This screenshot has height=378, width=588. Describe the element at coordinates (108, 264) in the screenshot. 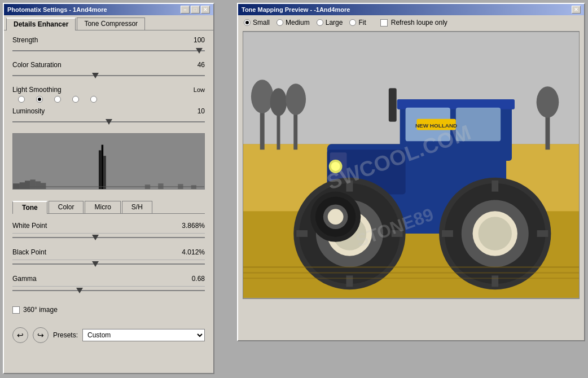

I see `black-point-track` at that location.